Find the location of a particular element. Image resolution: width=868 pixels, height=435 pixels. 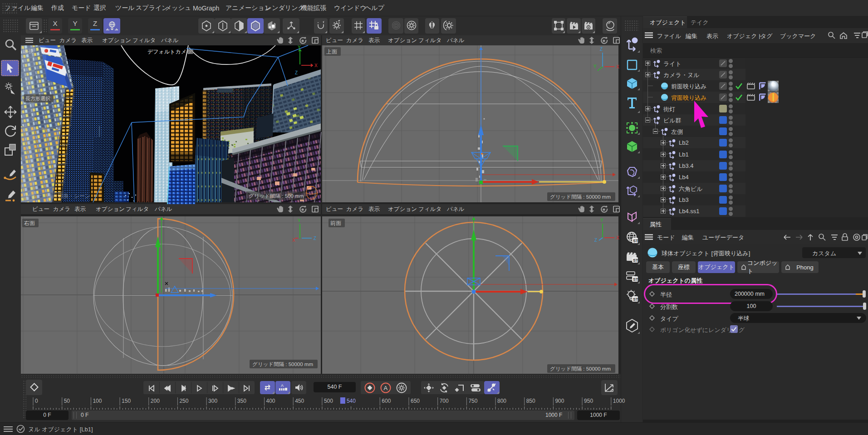

svg-text: 0 is located at coordinates (36, 401).